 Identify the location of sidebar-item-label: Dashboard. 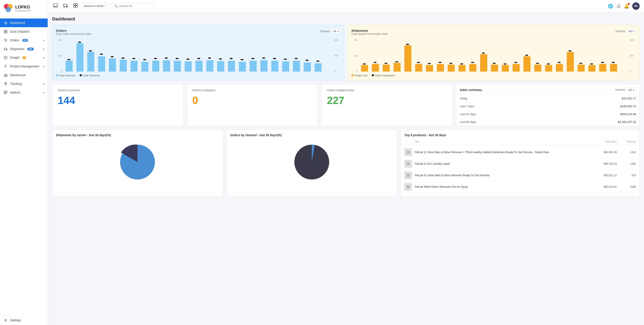
(18, 23).